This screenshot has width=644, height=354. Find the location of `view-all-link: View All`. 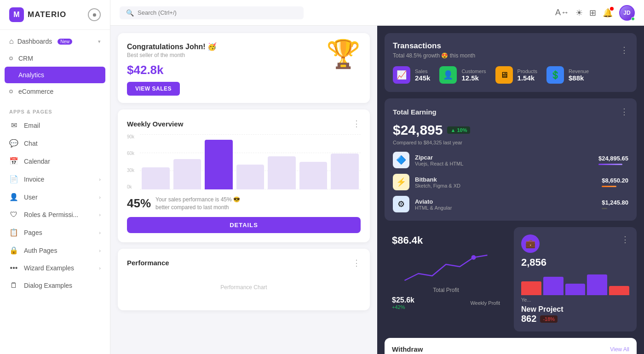

view-all-link: View All is located at coordinates (620, 349).